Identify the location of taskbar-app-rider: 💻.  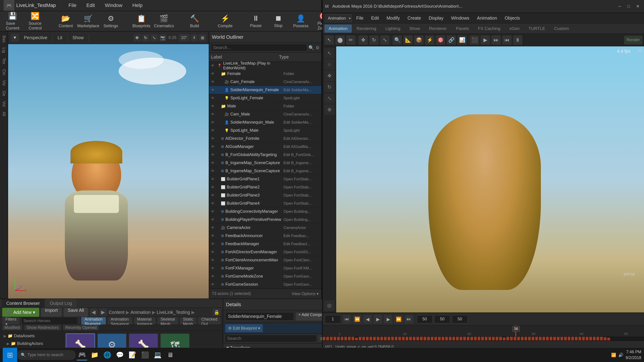
(158, 355).